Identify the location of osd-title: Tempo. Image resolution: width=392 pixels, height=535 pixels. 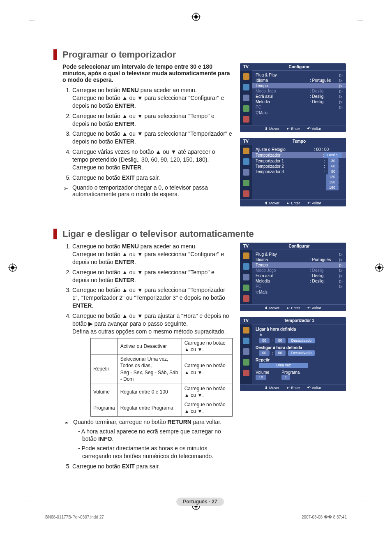
(299, 141).